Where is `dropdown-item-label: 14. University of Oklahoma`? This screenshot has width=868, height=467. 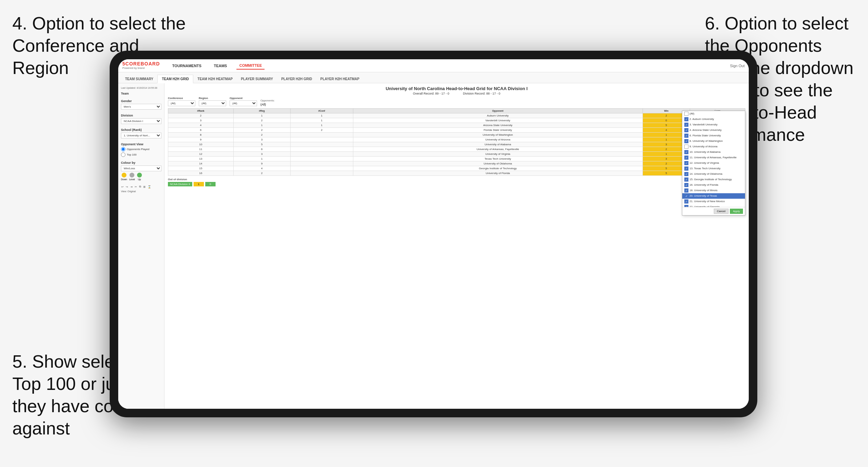 dropdown-item-label: 14. University of Oklahoma is located at coordinates (706, 174).